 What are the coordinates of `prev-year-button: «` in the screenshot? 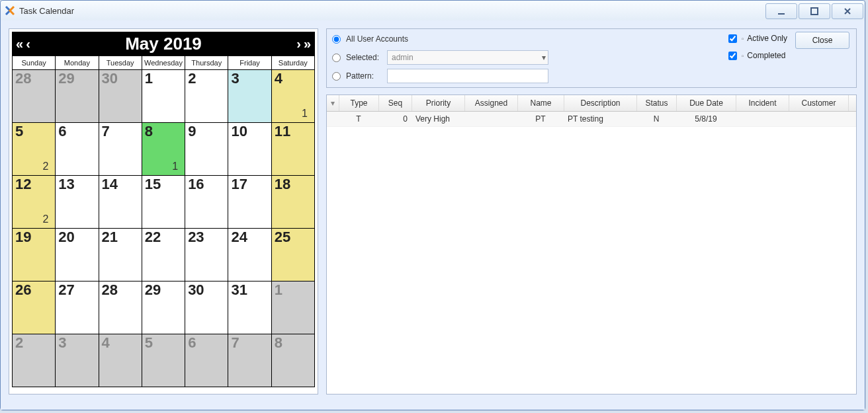 It's located at (20, 44).